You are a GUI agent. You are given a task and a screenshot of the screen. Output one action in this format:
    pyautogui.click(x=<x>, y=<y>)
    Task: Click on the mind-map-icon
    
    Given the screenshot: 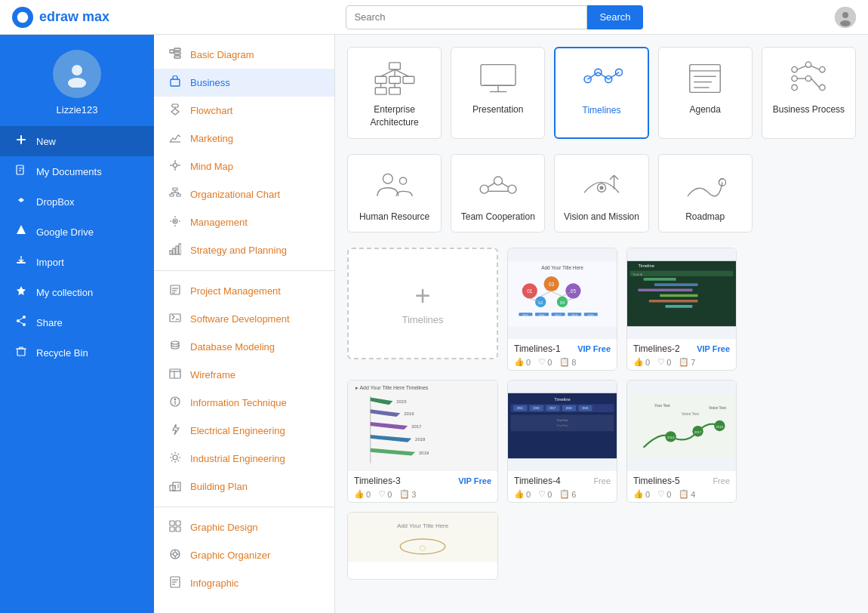 What is the action you would take?
    pyautogui.click(x=175, y=166)
    